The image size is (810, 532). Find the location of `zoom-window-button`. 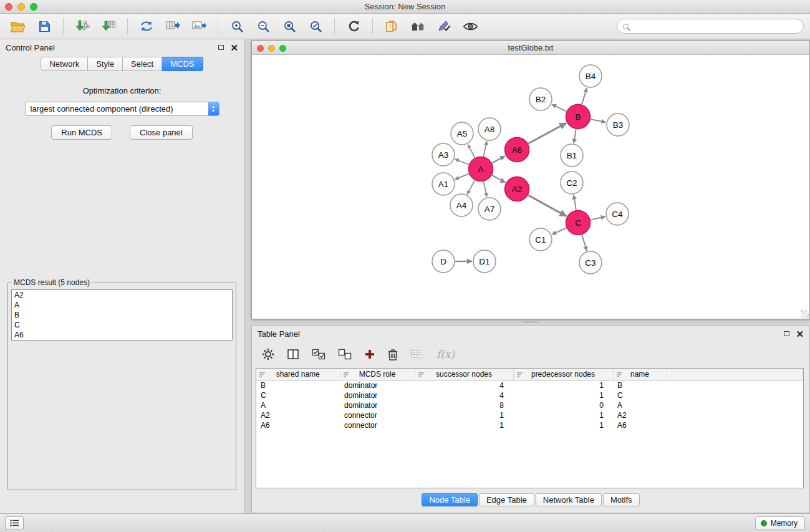

zoom-window-button is located at coordinates (34, 7).